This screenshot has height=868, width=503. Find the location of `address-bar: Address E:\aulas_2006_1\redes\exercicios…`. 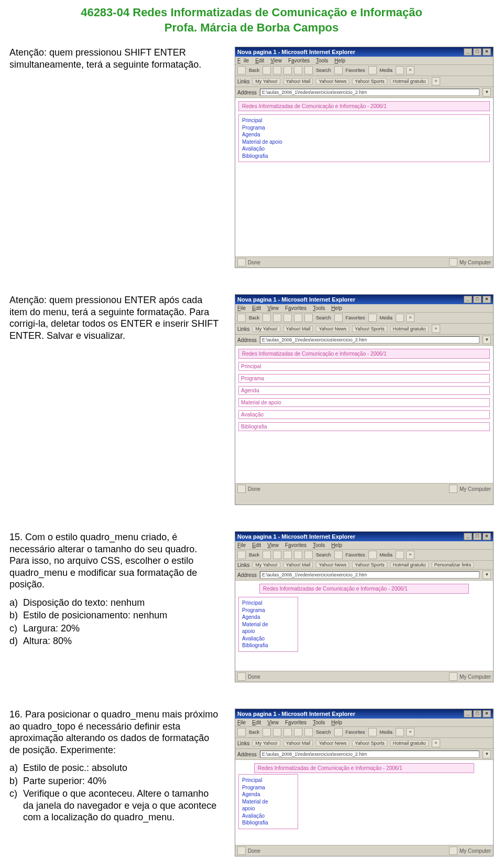

address-bar: Address E:\aulas_2006_1\redes\exercicios… is located at coordinates (364, 92).